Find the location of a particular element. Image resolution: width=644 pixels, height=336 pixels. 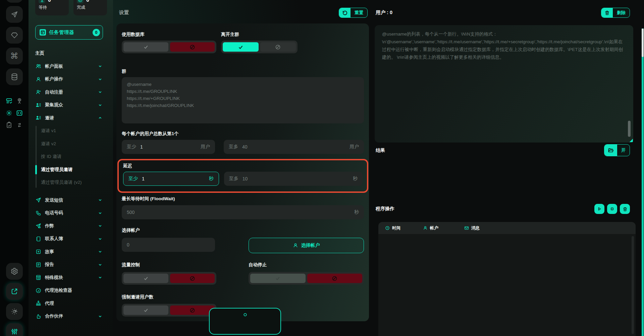

leave-group-no is located at coordinates (278, 47).